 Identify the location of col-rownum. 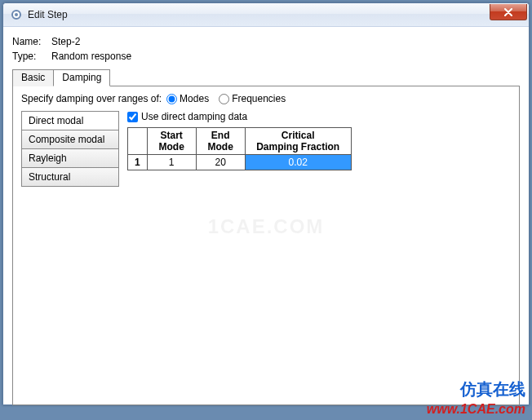
(138, 142).